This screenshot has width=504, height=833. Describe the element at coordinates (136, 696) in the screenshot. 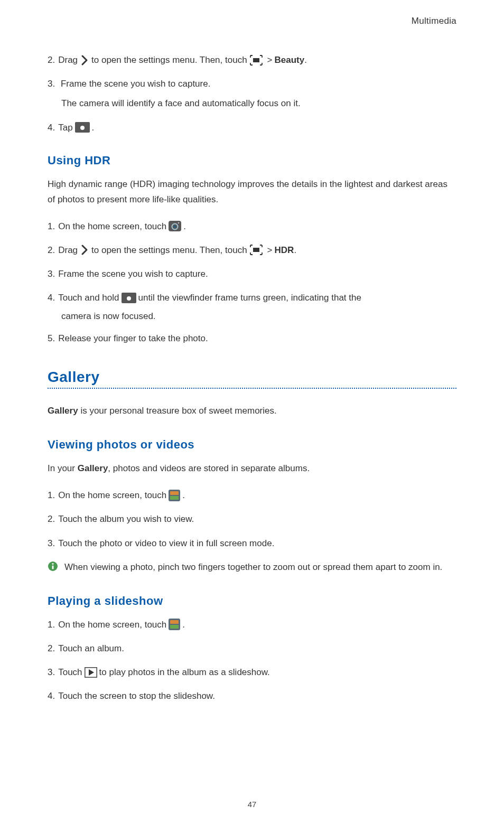

I see `step-text: Touch the screen to stop the slideshow.` at that location.